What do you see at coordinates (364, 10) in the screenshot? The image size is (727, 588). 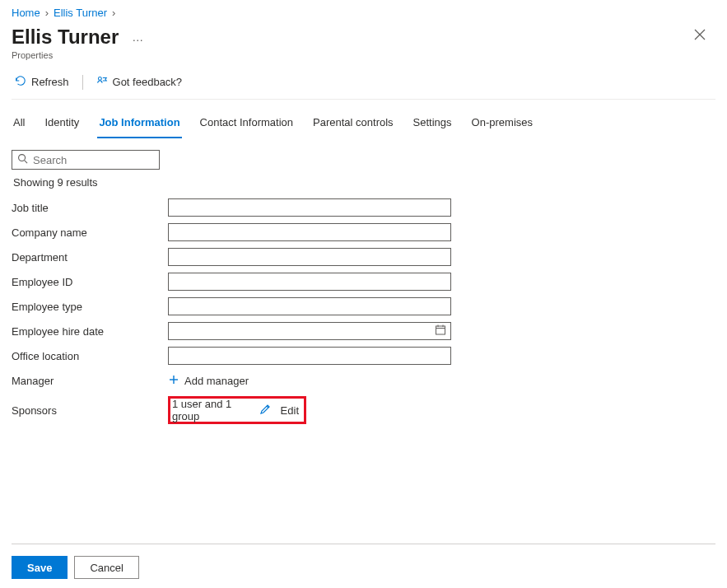 I see `breadcrumb: Home › Ellis Turner ›` at bounding box center [364, 10].